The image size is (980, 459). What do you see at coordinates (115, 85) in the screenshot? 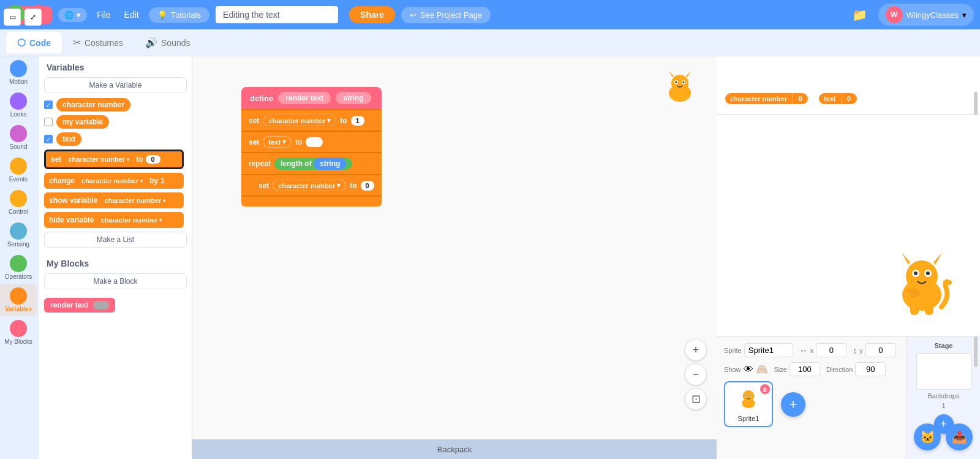
I see `make-variable-button: Make a Variable` at bounding box center [115, 85].